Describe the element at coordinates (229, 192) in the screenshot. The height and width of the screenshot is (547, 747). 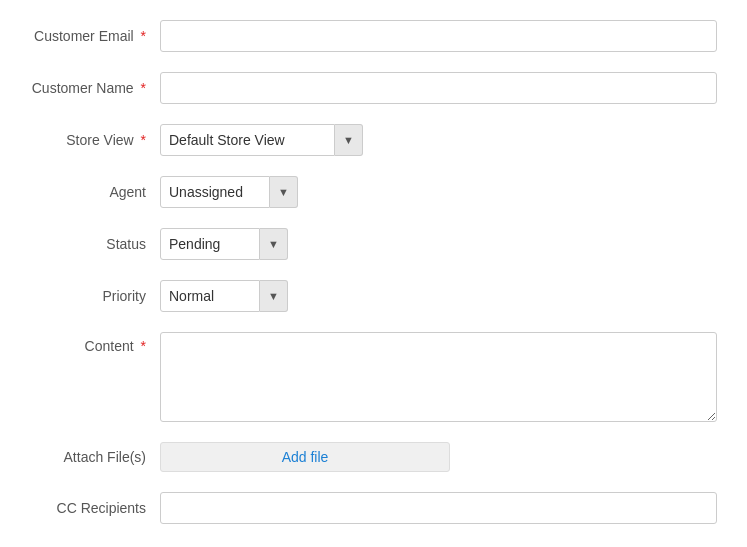
I see `agent-select-wrapper: Unassigned ▼` at that location.